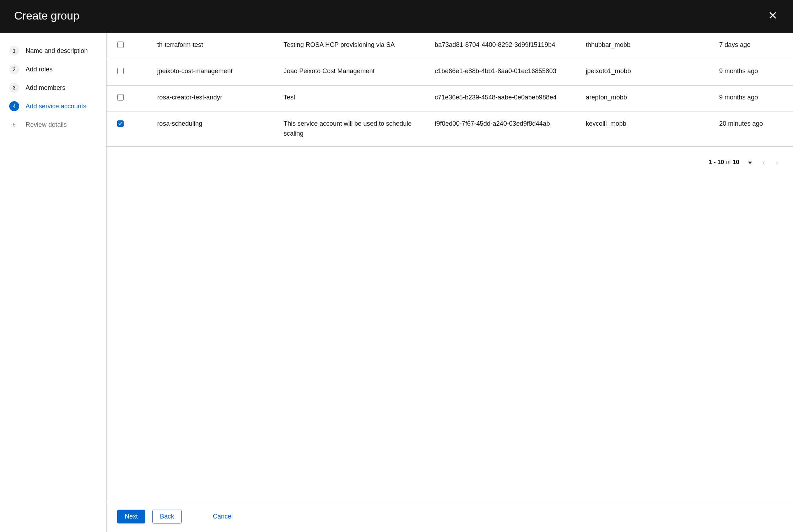  I want to click on cell-name: rosa-scheduling, so click(220, 129).